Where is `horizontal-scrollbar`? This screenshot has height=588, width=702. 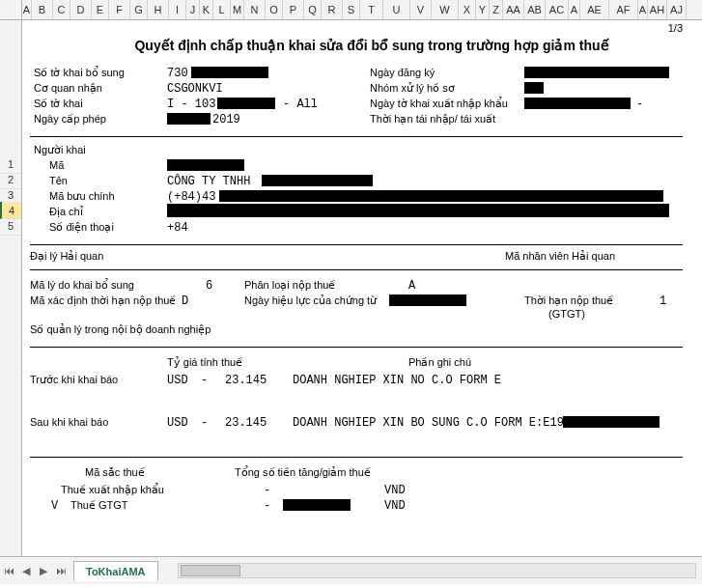 horizontal-scrollbar is located at coordinates (436, 571).